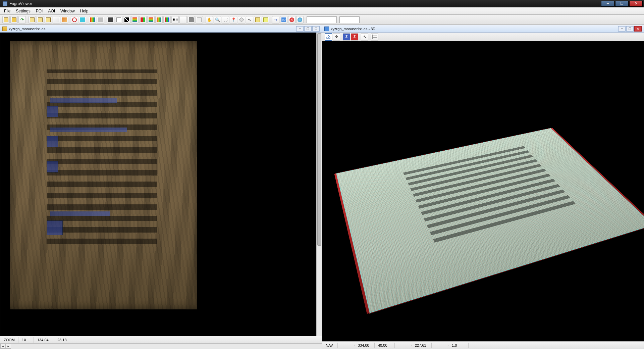 Image resolution: width=644 pixels, height=349 pixels. Describe the element at coordinates (83, 20) in the screenshot. I see `clip-button` at that location.